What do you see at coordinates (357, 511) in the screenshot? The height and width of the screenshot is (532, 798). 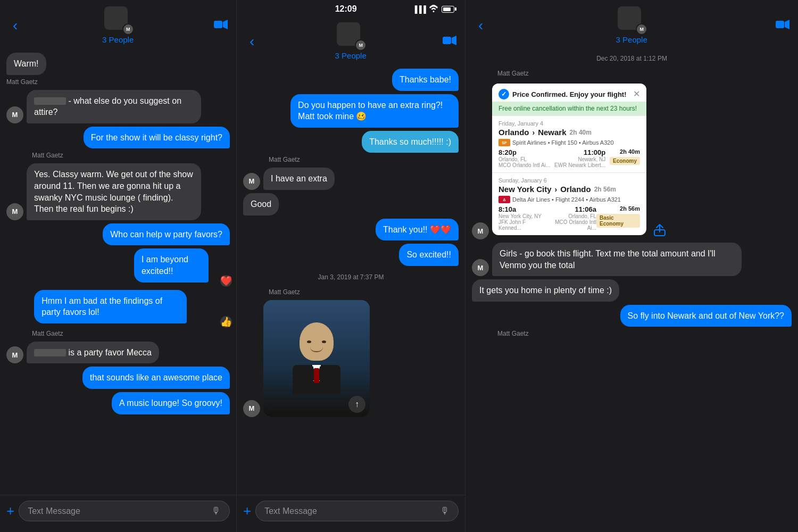 I see `text-input-center: Text Message 🎙` at bounding box center [357, 511].